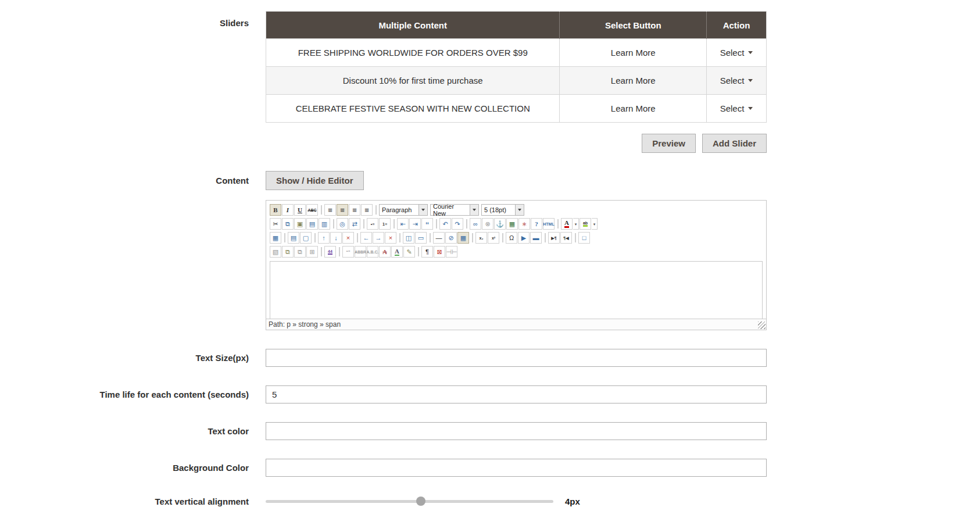 This screenshot has height=525, width=980. Describe the element at coordinates (455, 210) in the screenshot. I see `font-family-select: Courier New` at that location.